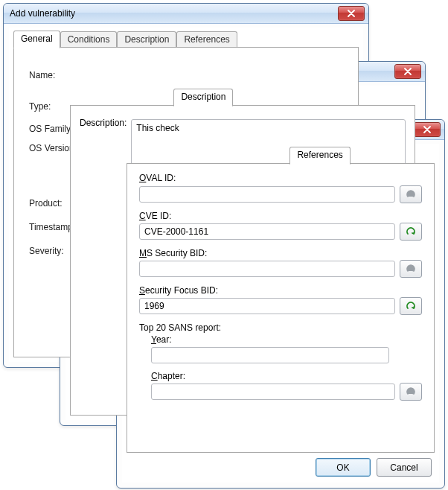 The width and height of the screenshot is (448, 490). What do you see at coordinates (411, 392) in the screenshot?
I see `chapter-link-button` at bounding box center [411, 392].